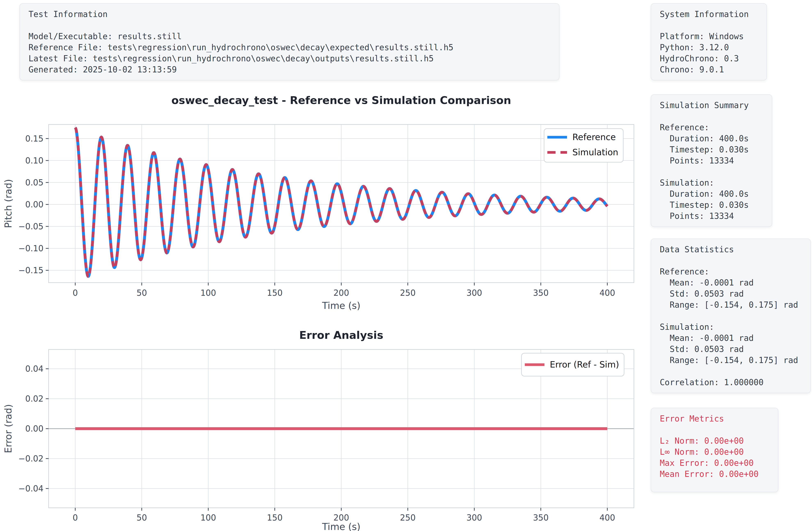 This screenshot has width=812, height=531. Describe the element at coordinates (31, 459) in the screenshot. I see `y-tick-label: −0.02` at that location.